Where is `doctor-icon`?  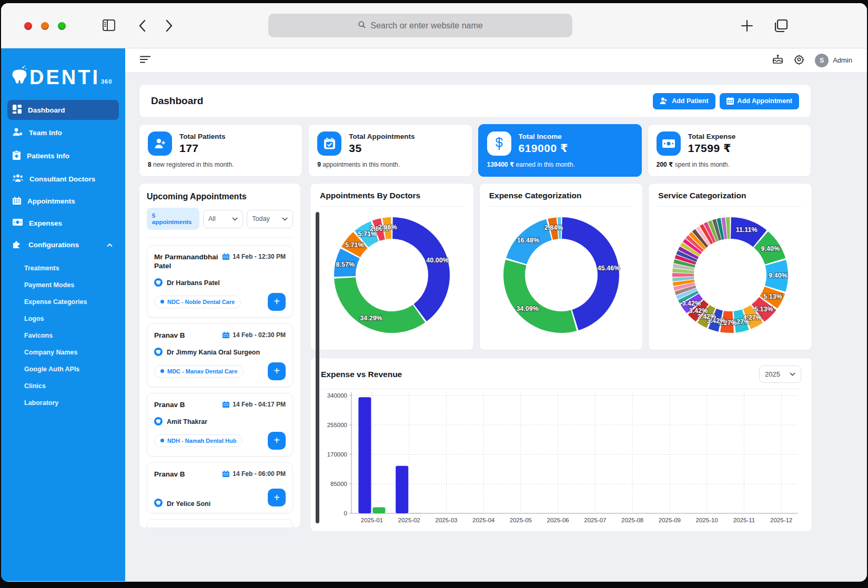 doctor-icon is located at coordinates (158, 422).